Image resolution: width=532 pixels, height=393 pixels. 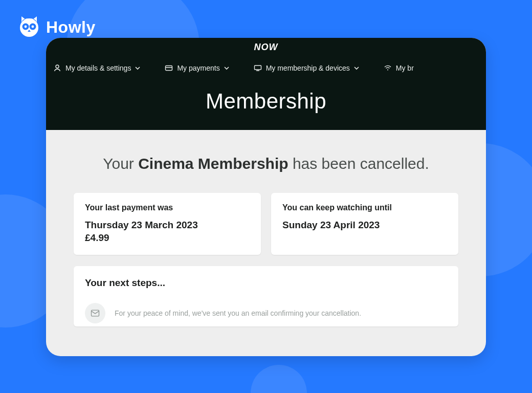 What do you see at coordinates (213, 164) in the screenshot?
I see `headline-bold: Cinema Membership` at bounding box center [213, 164].